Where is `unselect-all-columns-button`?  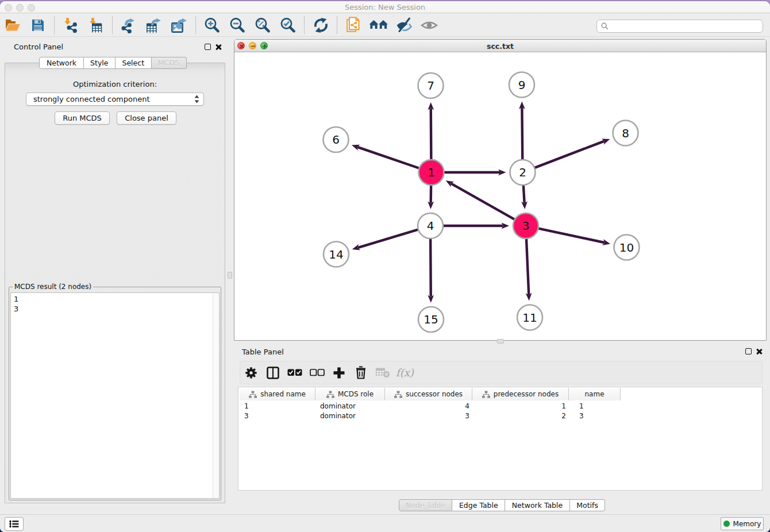 unselect-all-columns-button is located at coordinates (317, 373).